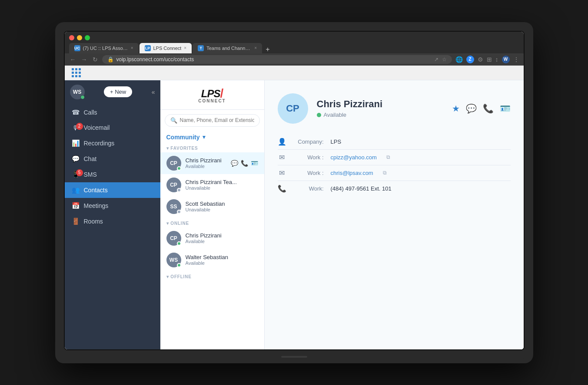  Describe the element at coordinates (80, 38) in the screenshot. I see `minimize-window-btn` at that location.